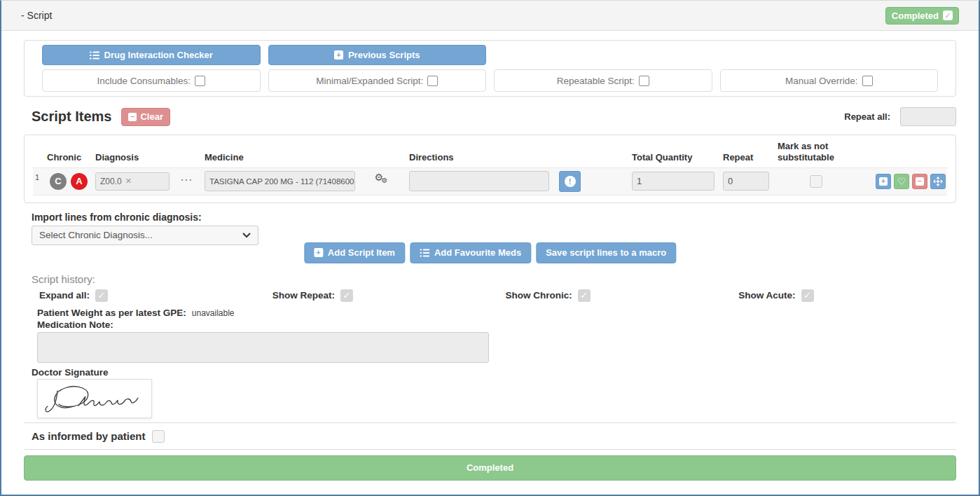 This screenshot has width=980, height=496. What do you see at coordinates (746, 158) in the screenshot?
I see `col-header-repeat: Repeat` at bounding box center [746, 158].